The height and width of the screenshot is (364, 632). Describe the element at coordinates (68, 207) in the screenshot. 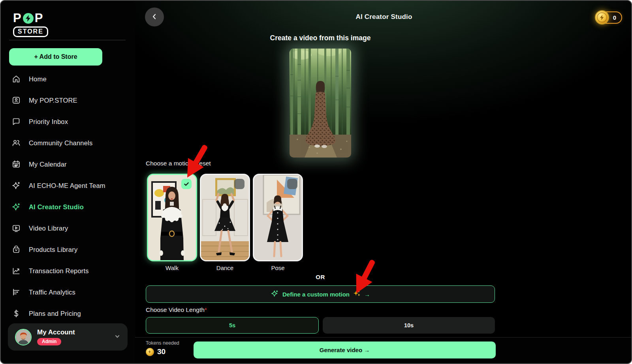

I see `sidebar-item-ai-creator-studio: AI Creator Studio` at that location.